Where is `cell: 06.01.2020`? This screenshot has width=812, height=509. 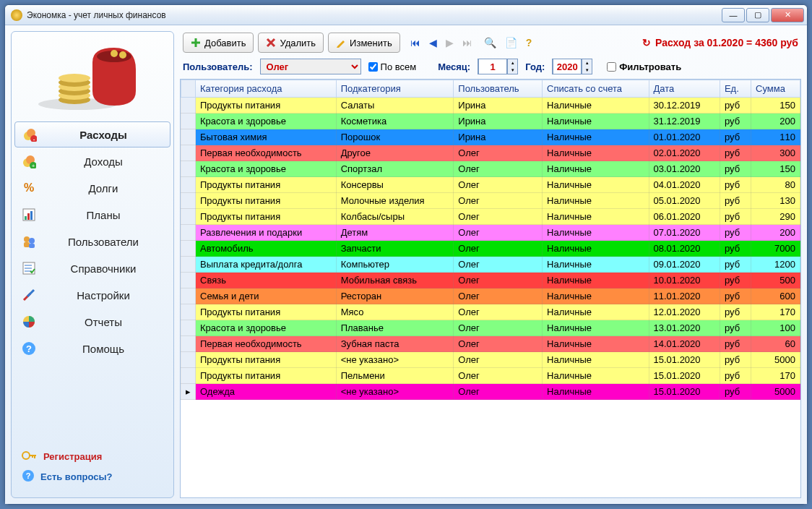
cell: 06.01.2020 is located at coordinates (684, 217).